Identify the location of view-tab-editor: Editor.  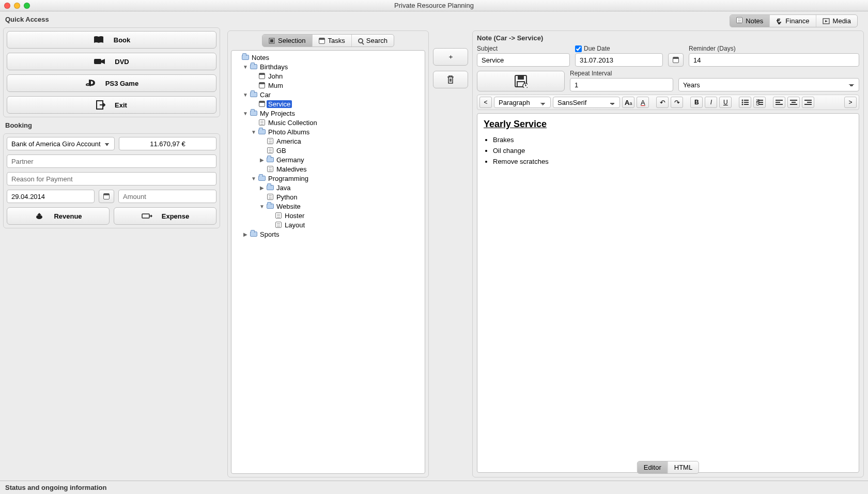
(653, 467).